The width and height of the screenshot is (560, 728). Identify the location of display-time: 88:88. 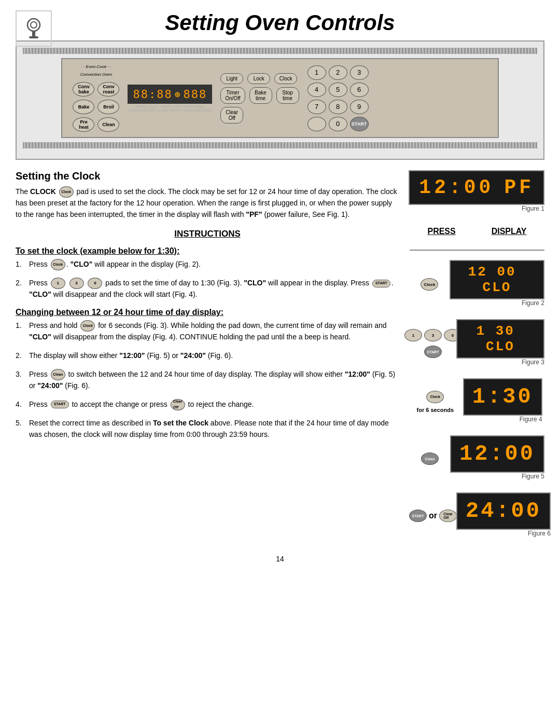
(152, 94).